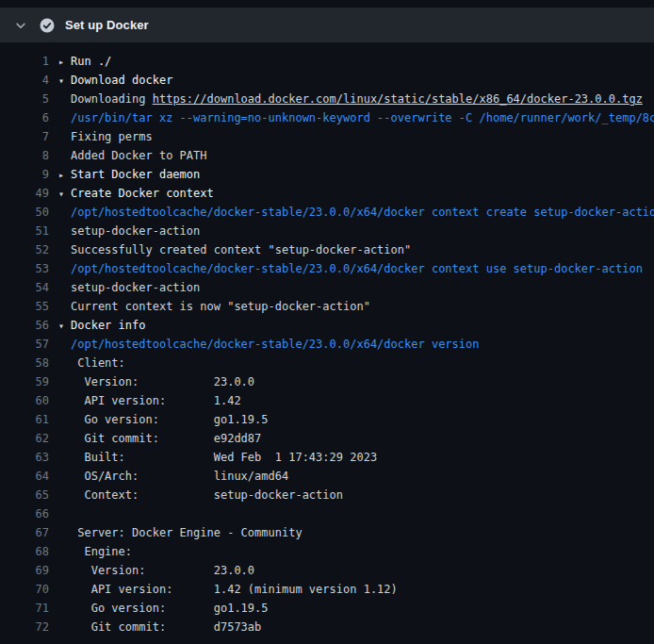 This screenshot has height=644, width=654. Describe the element at coordinates (111, 99) in the screenshot. I see `log-text: Downloading` at that location.